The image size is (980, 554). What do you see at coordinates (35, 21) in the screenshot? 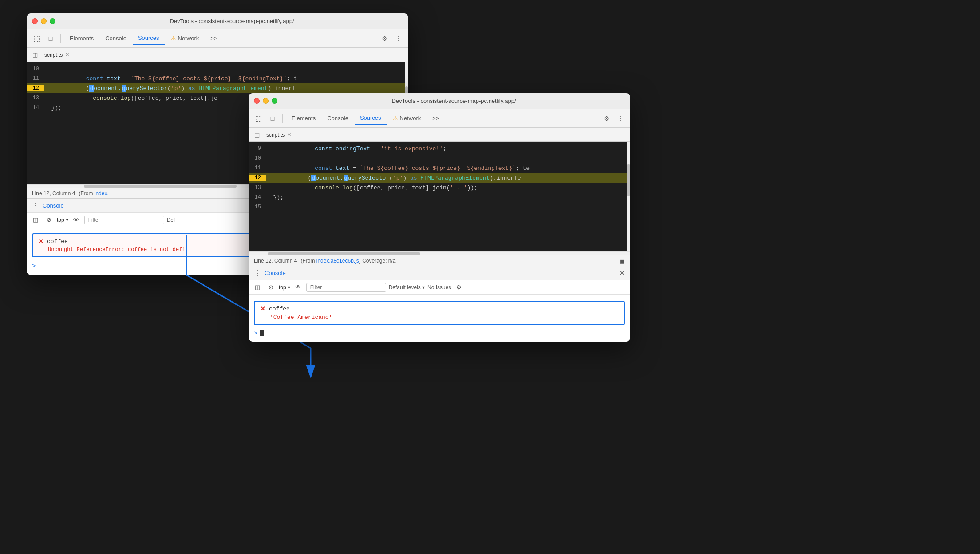
I see `close-button-back` at bounding box center [35, 21].